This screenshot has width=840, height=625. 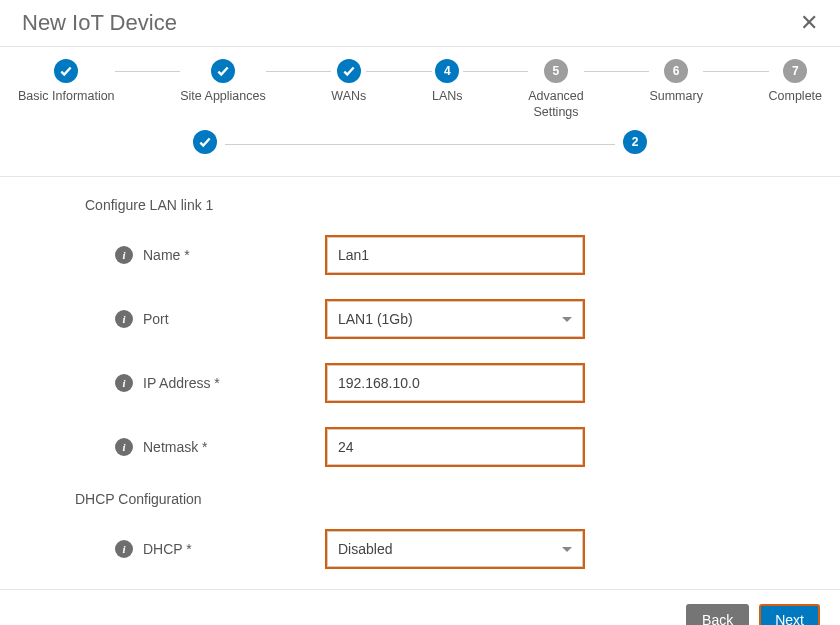 I want to click on step-number: 6, so click(x=676, y=71).